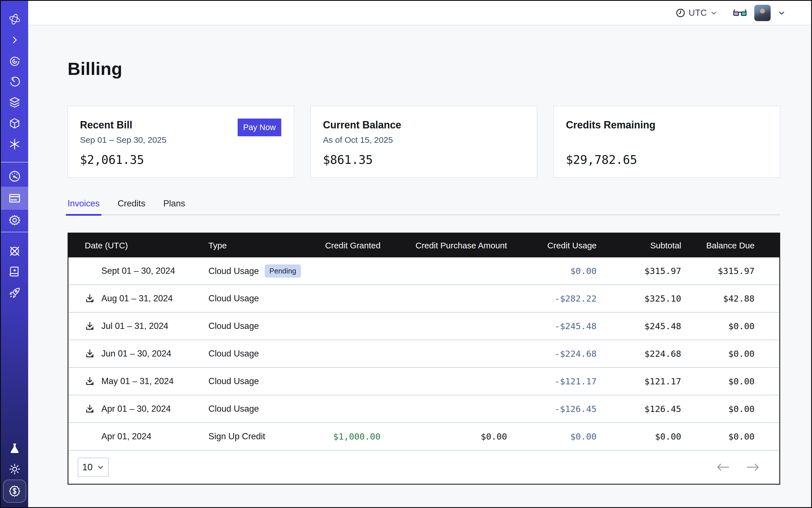  Describe the element at coordinates (15, 61) in the screenshot. I see `sidebar-item-observability` at that location.